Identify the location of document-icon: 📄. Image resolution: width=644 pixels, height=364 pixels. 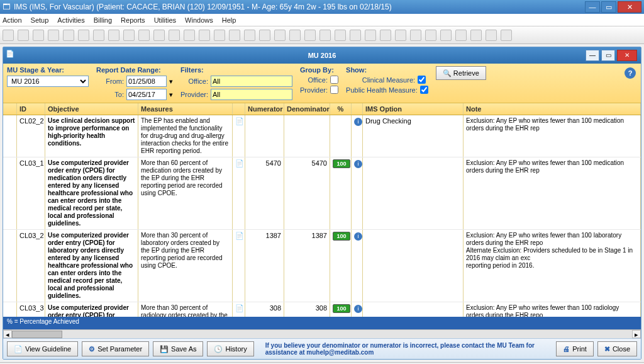
(18, 349).